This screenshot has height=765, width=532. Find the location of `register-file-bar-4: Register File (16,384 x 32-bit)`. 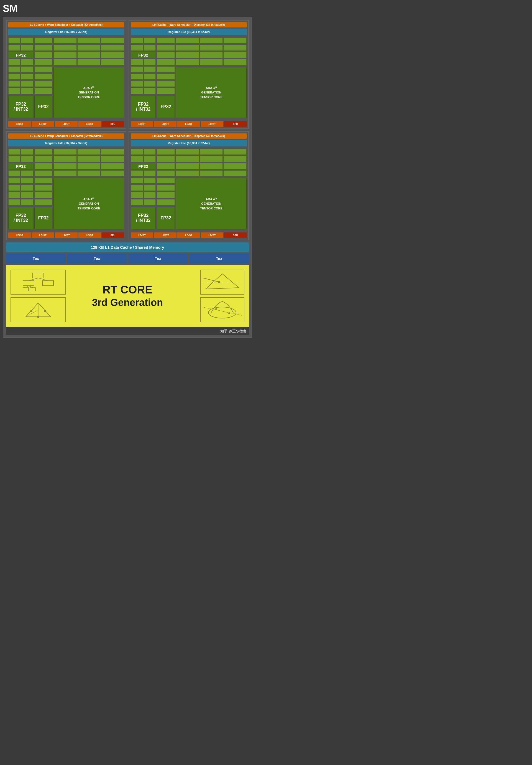

register-file-bar-4: Register File (16,384 x 32-bit) is located at coordinates (189, 143).